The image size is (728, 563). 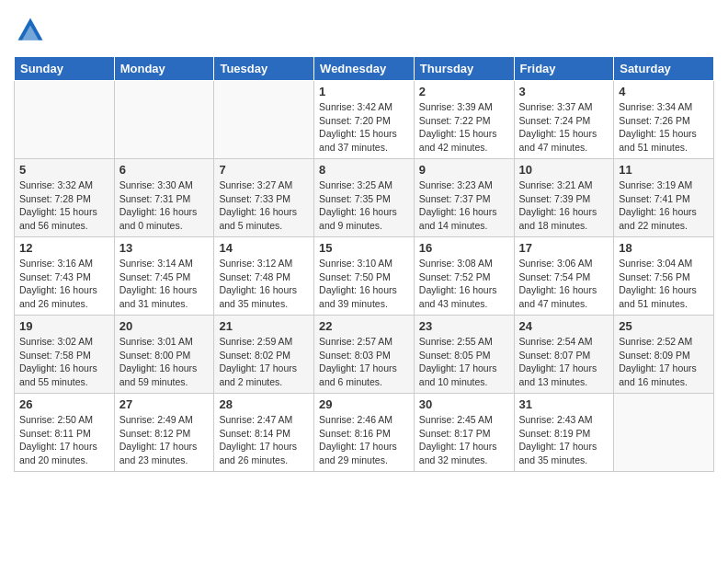 What do you see at coordinates (463, 120) in the screenshot?
I see `calendar-cell: 2Sunrise: 3:39 AM Sunset: 7:22 PM Daylig…` at bounding box center [463, 120].